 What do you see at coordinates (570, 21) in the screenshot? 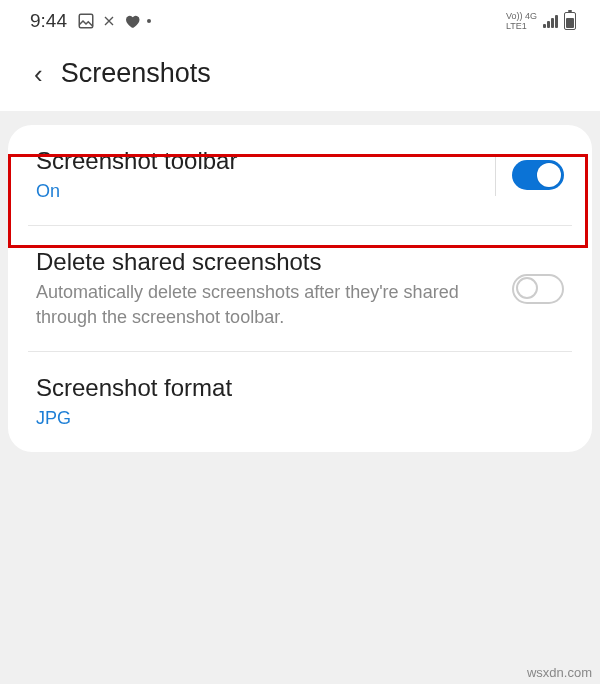
I see `battery-icon` at bounding box center [570, 21].